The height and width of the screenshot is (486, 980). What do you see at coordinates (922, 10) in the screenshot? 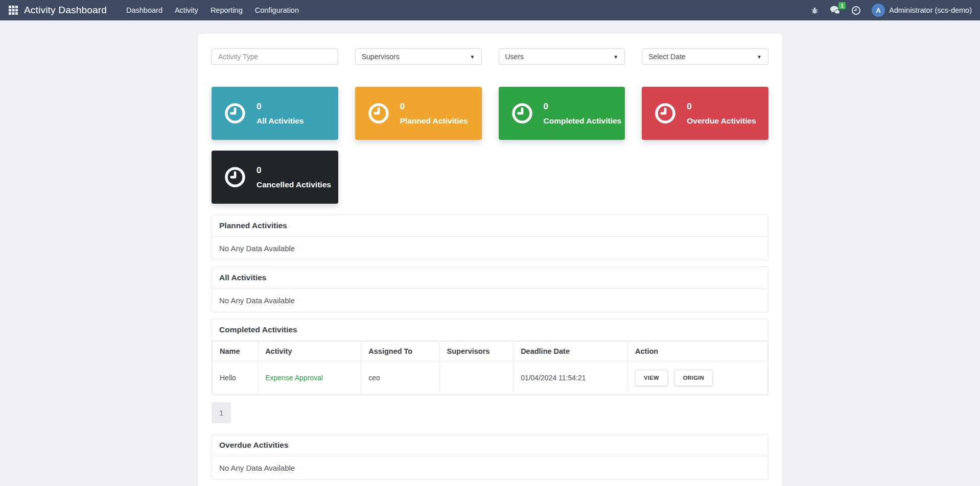
I see `user-menu: A Administrator (scs-demo)` at bounding box center [922, 10].